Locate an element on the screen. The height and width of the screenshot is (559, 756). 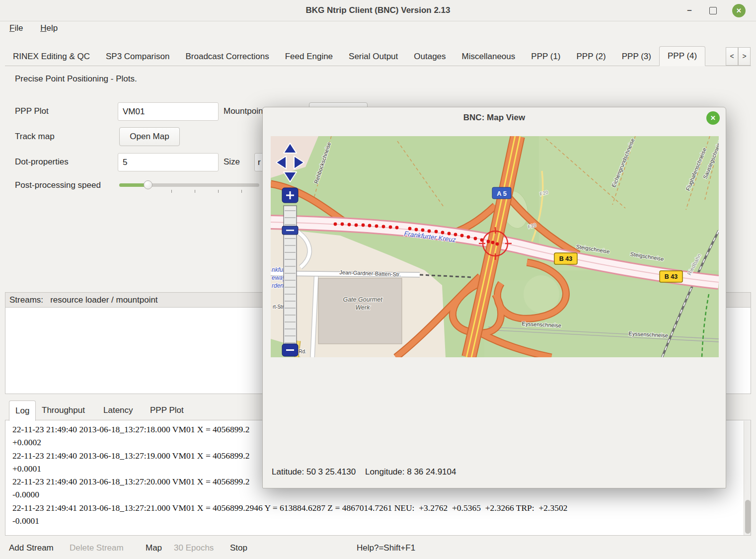
ppp-plot-label: PPP Plot is located at coordinates (32, 111).